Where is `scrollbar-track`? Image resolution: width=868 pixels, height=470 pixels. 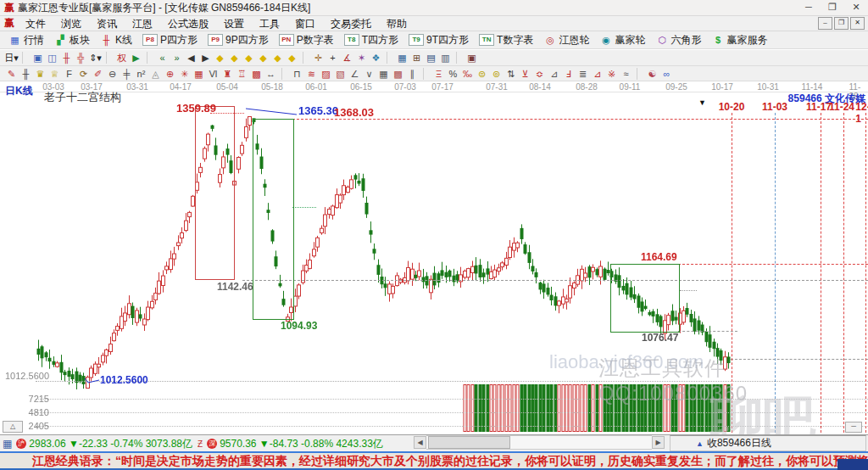
scrollbar-track is located at coordinates (539, 443).